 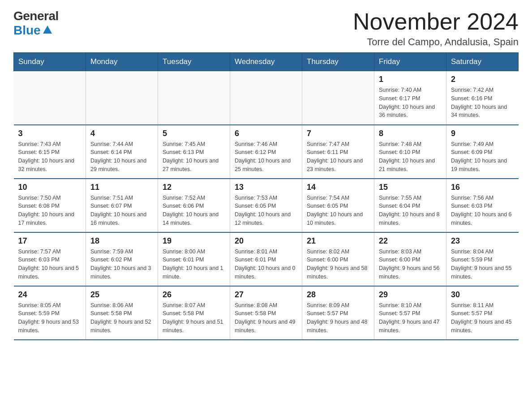 I want to click on day-info-line: Daylight: 10 hours and 36 minutes., so click(x=407, y=111).